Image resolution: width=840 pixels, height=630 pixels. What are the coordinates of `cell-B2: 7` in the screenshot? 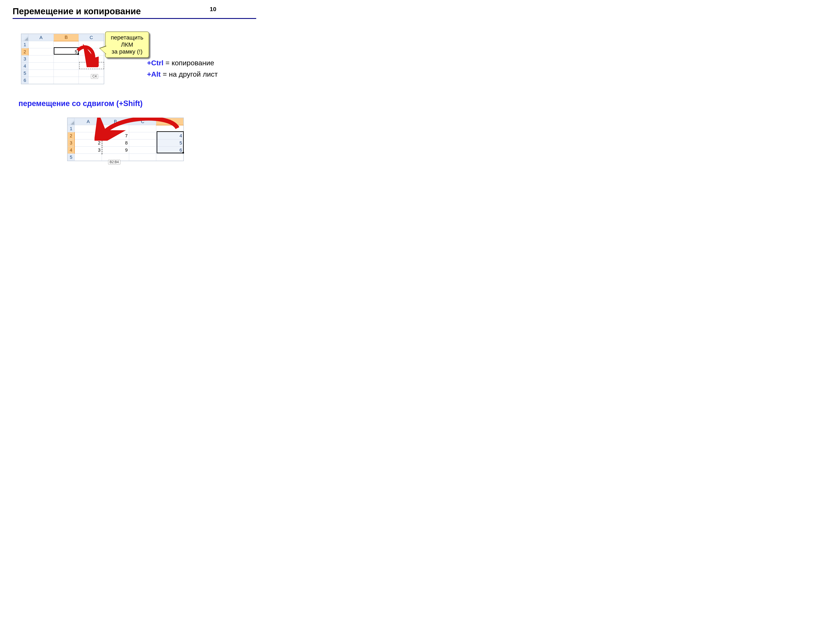 It's located at (115, 136).